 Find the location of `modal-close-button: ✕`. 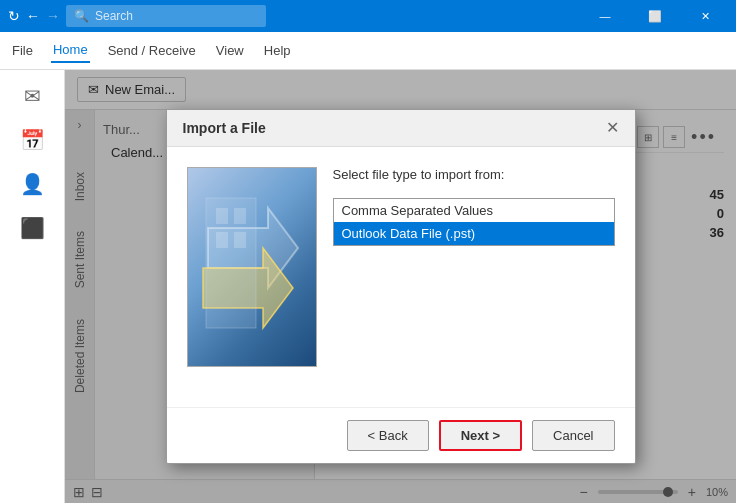

modal-close-button: ✕ is located at coordinates (612, 128).